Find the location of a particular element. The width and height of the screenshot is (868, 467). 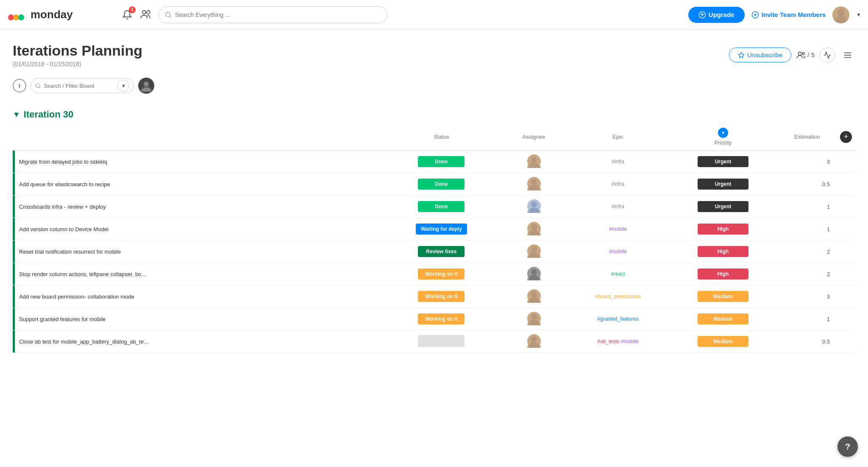

col-header-status: Status is located at coordinates (442, 137).